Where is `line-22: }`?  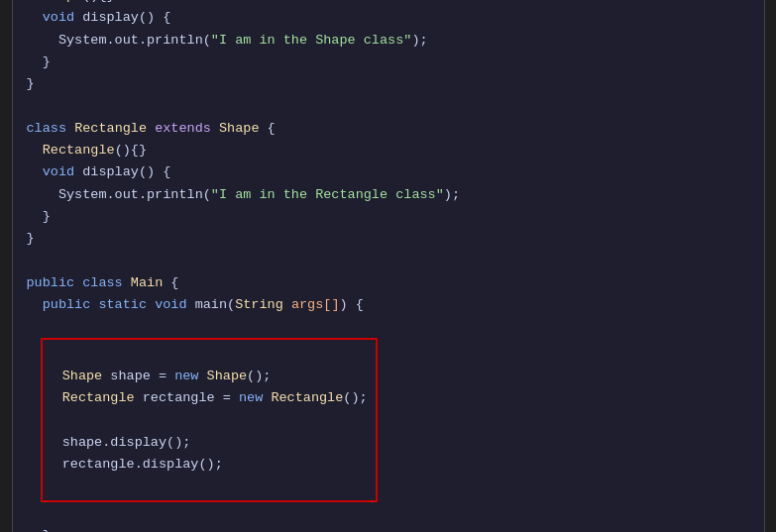
line-22: } is located at coordinates (39, 530).